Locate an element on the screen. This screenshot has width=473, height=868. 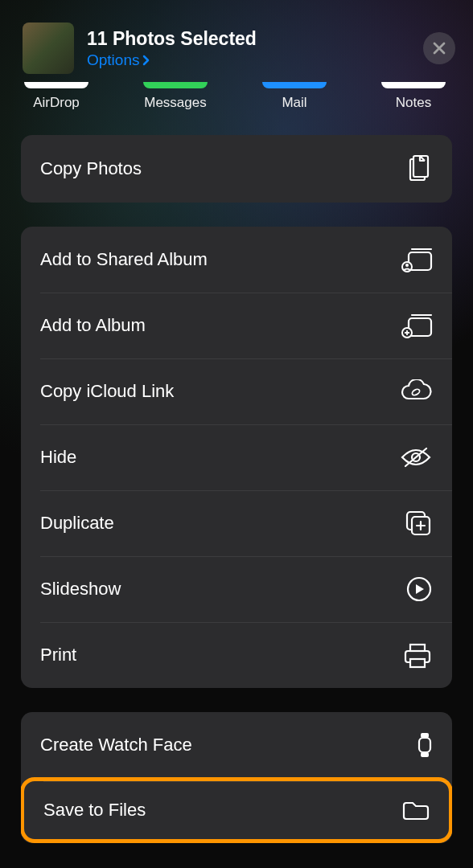
save-to-files-button: Save to Files is located at coordinates (236, 810).